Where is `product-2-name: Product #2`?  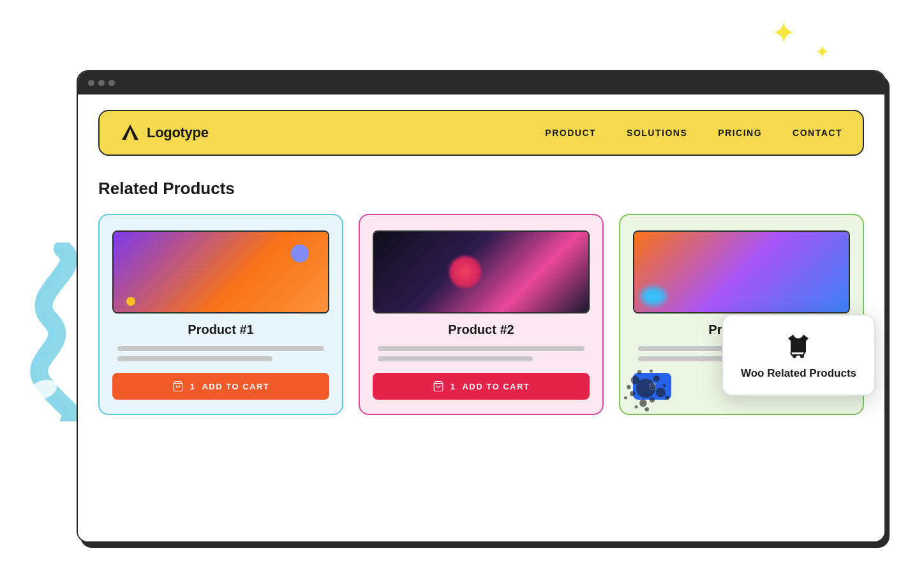
product-2-name: Product #2 is located at coordinates (481, 329).